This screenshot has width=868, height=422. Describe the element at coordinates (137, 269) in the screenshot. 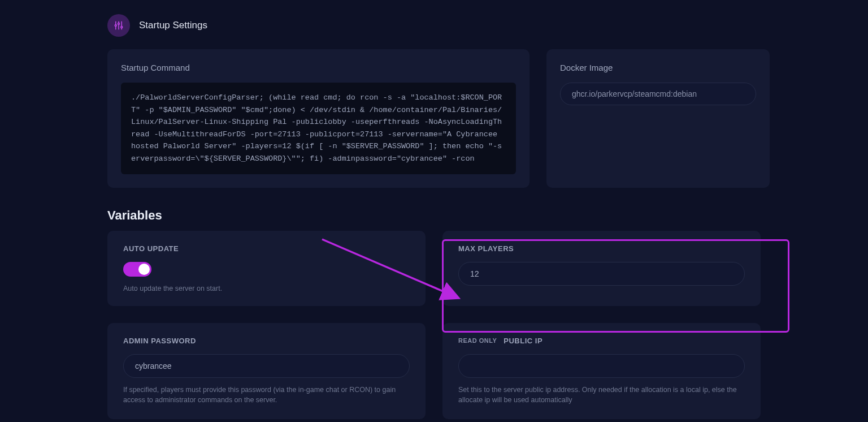

I see `auto-update-toggle` at that location.